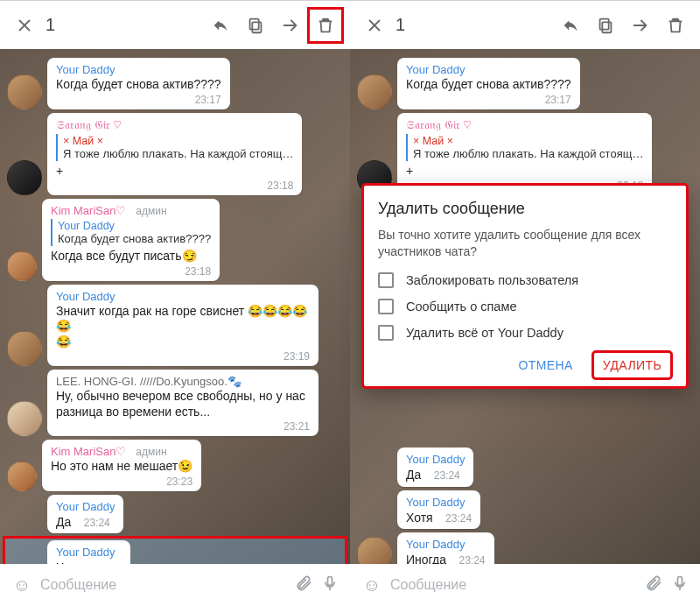 The width and height of the screenshot is (700, 606). Describe the element at coordinates (208, 100) in the screenshot. I see `message-time: 23:17` at that location.